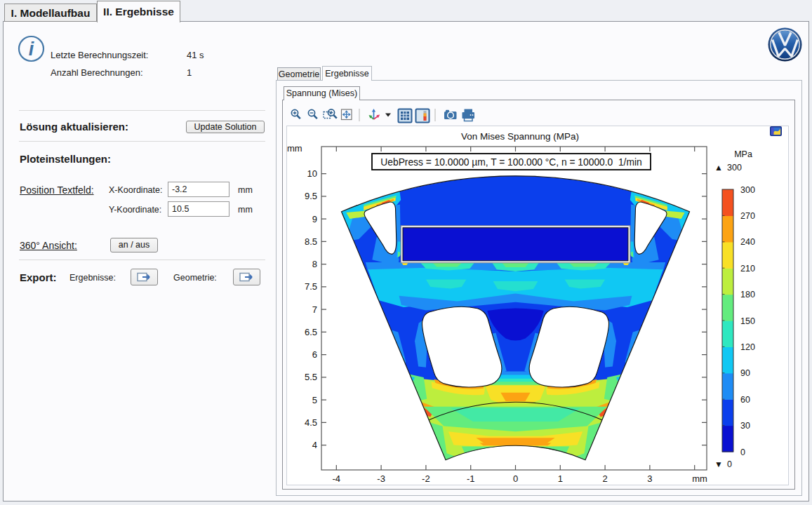 The image size is (812, 505). I want to click on svg-text: 6.5, so click(311, 332).